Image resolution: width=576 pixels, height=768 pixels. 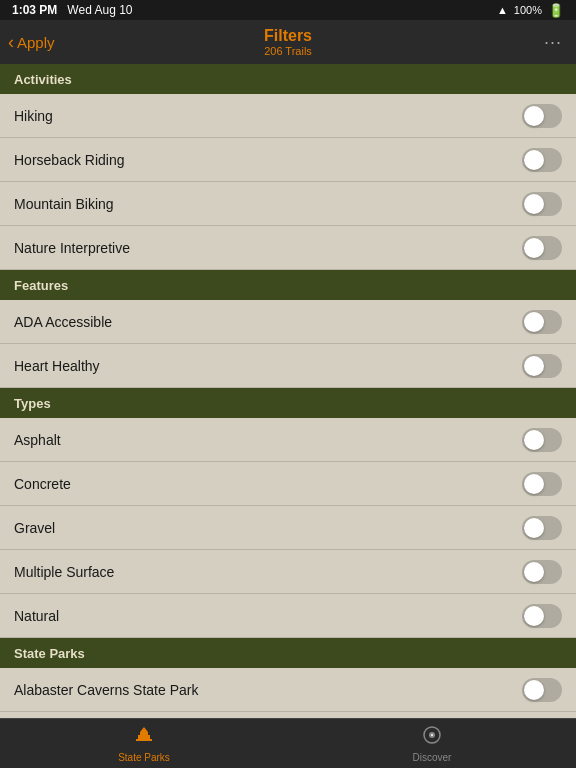 I want to click on toggle-asphalt, so click(x=542, y=440).